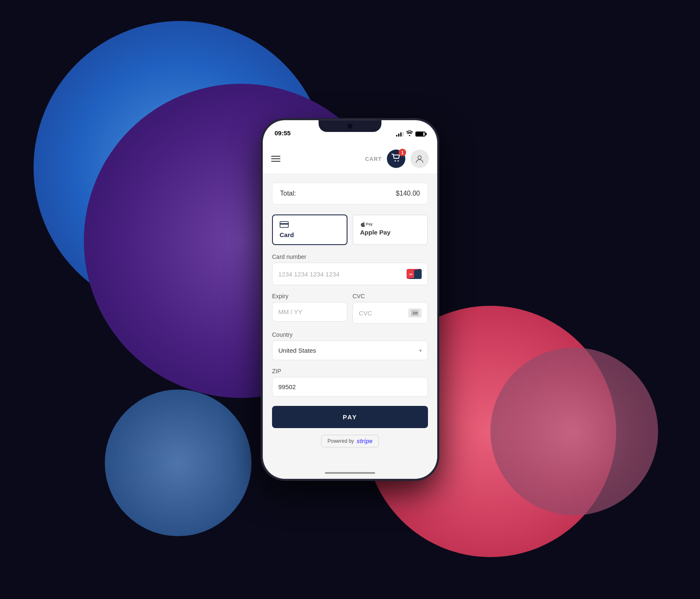 Image resolution: width=700 pixels, height=599 pixels. Describe the element at coordinates (574, 431) in the screenshot. I see `bg-blob-pink2` at that location.